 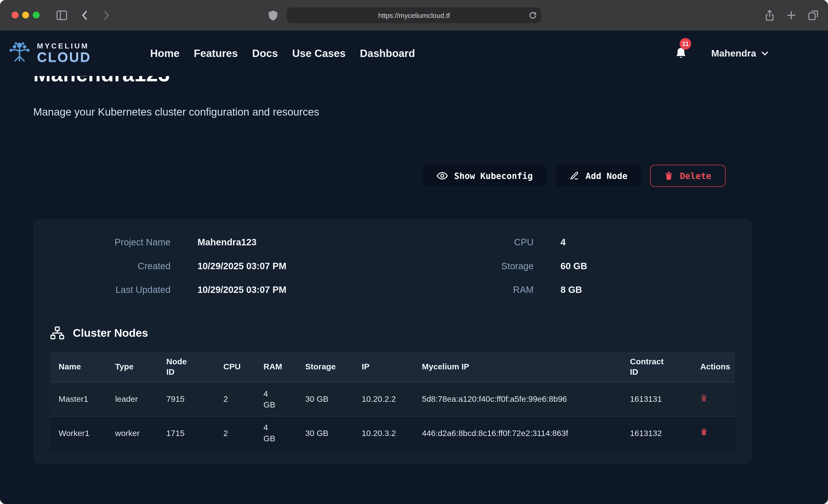 I want to click on summary-left: Project Name Mahendra123 Created 10/29/2…, so click(x=168, y=266).